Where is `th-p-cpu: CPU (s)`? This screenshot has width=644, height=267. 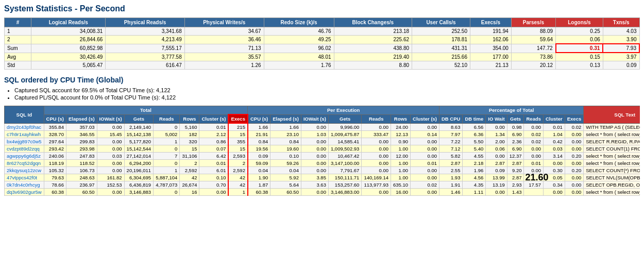
th-p-cpu: CPU (s) is located at coordinates (259, 119).